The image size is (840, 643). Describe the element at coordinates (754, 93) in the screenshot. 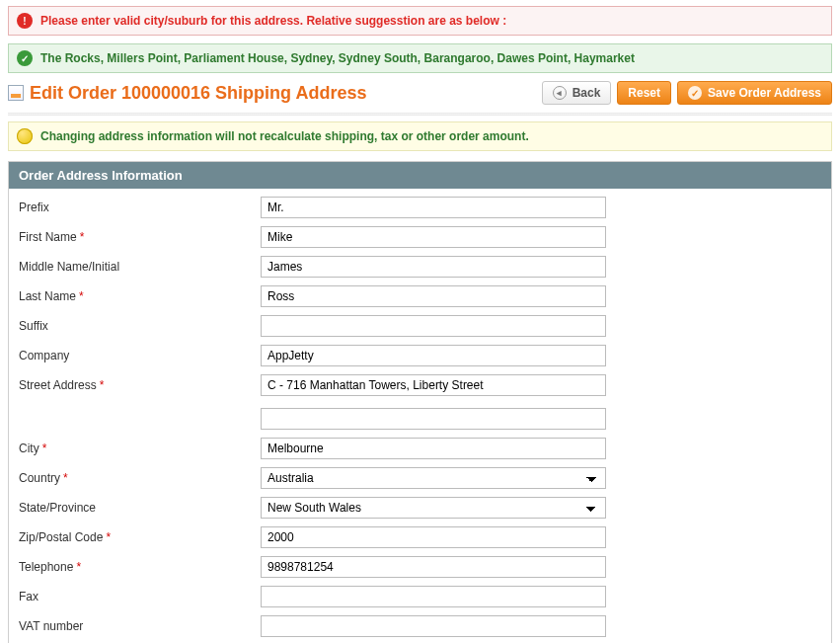

I see `save-order-address-button: ✓ Save Order Address` at that location.